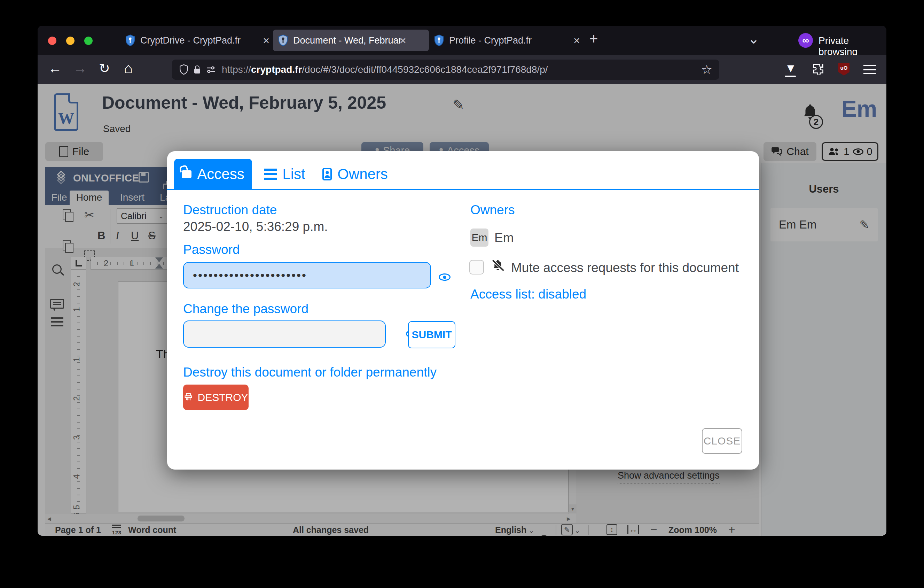 The width and height of the screenshot is (924, 588). I want to click on tab-title: CryptDrive - CryptPad.fr, so click(190, 41).